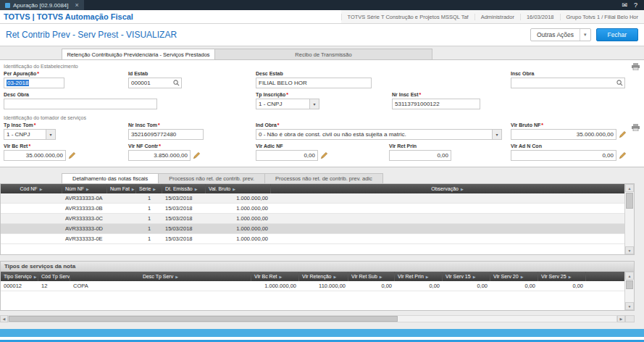  Describe the element at coordinates (622, 319) in the screenshot. I see `scroll-right-icon: ▶` at that location.